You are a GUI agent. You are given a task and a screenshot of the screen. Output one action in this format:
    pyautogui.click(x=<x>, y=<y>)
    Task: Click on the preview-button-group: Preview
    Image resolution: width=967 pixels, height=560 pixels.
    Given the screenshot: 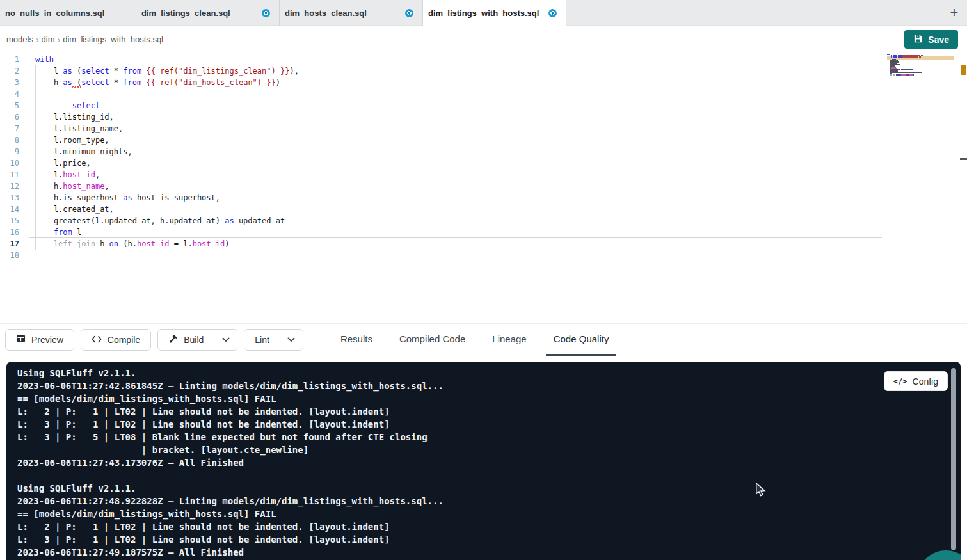 What is the action you would take?
    pyautogui.click(x=40, y=340)
    